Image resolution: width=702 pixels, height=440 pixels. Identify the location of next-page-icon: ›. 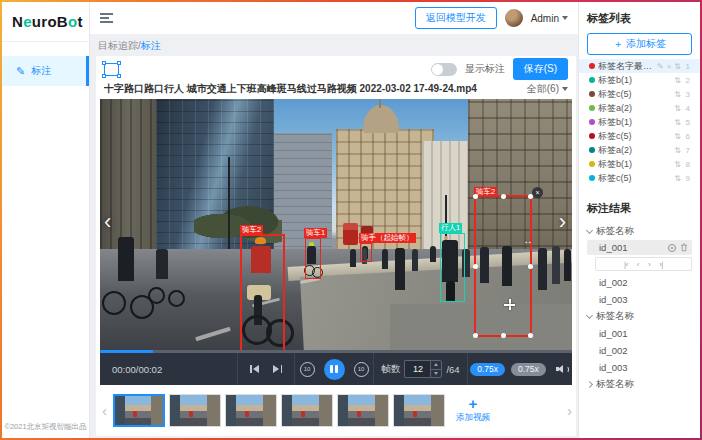
(649, 264).